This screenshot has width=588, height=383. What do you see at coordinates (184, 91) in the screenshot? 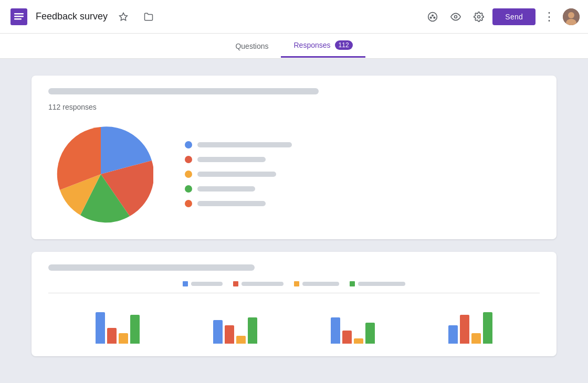
I see `card-title-placeholder` at bounding box center [184, 91].